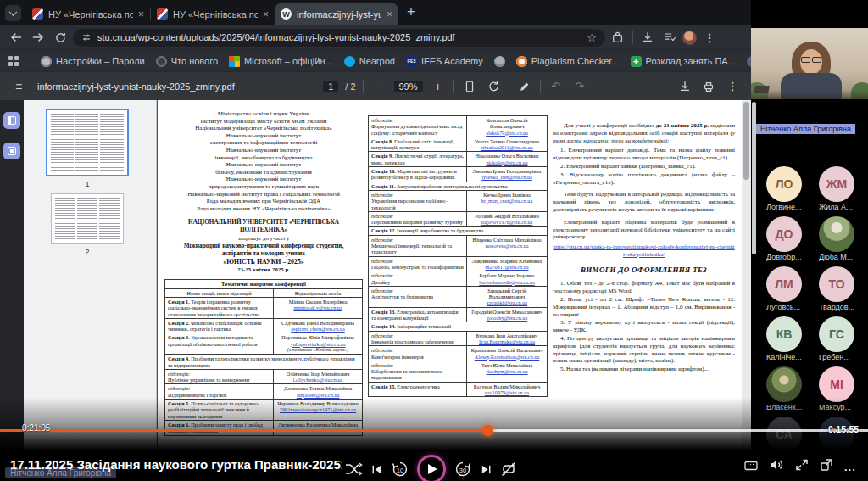  Describe the element at coordinates (434, 431) in the screenshot. I see `seek-bar` at that location.